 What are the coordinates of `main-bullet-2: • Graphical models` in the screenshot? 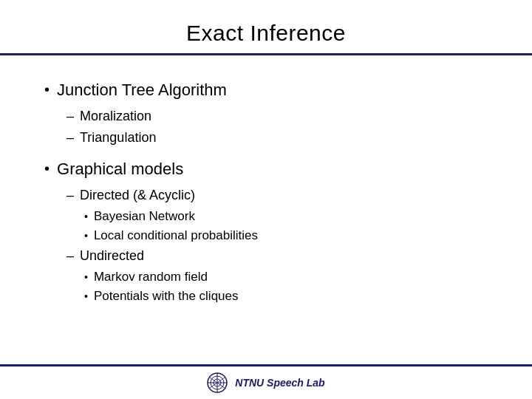 It's located at (266, 170).